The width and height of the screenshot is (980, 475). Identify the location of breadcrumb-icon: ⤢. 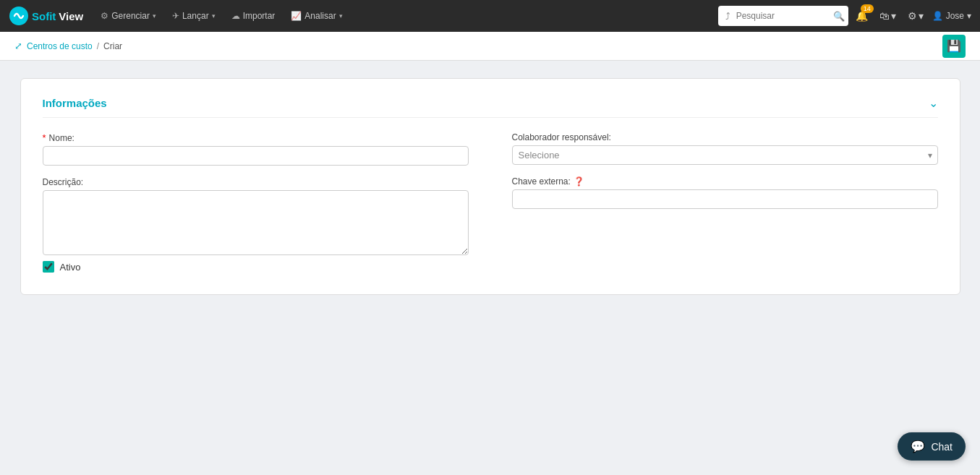
(19, 46).